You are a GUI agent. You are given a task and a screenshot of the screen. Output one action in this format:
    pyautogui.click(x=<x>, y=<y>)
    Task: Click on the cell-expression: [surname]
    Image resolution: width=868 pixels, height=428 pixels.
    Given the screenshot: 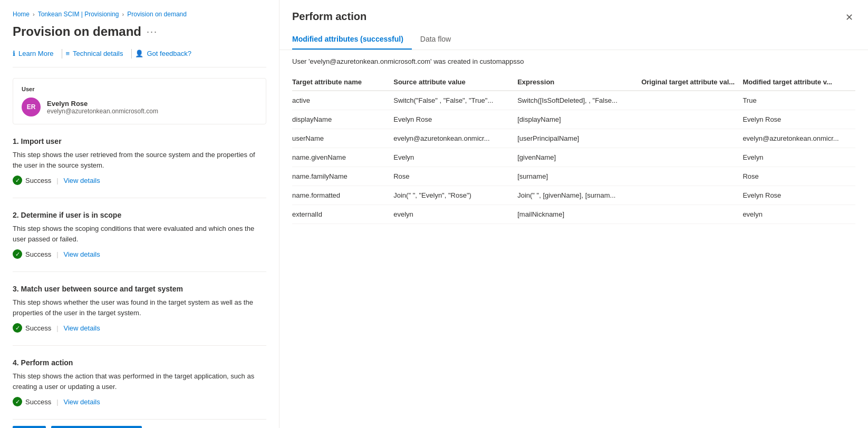 What is the action you would take?
    pyautogui.click(x=579, y=177)
    